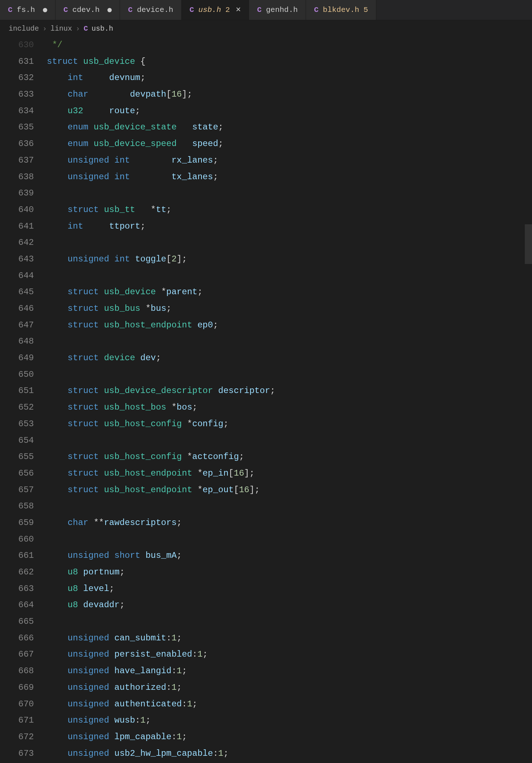 This screenshot has width=532, height=763. I want to click on line-number: 671, so click(17, 720).